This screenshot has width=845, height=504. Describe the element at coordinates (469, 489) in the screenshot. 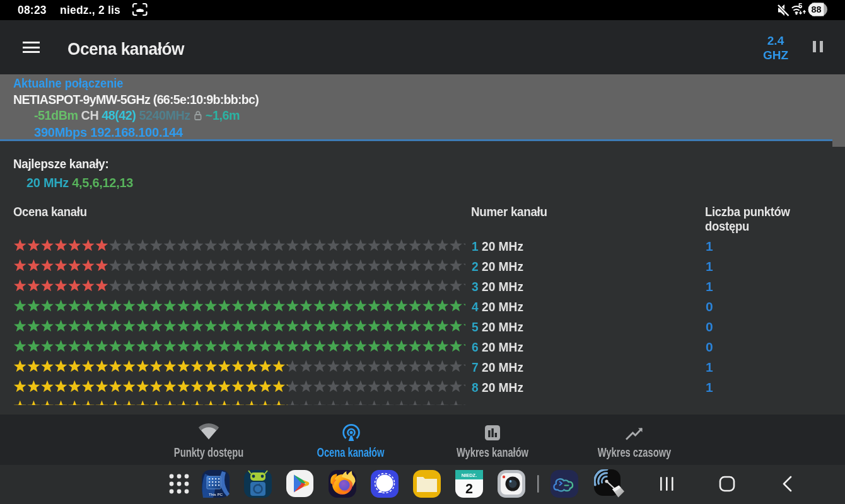

I see `svg-text: 2` at that location.